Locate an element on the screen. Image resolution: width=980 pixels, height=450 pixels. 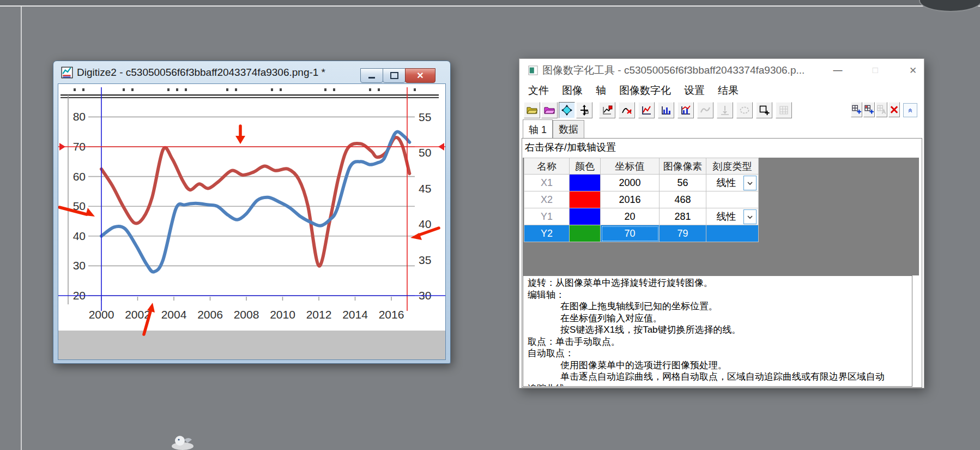
trace-gray-icon is located at coordinates (705, 110).